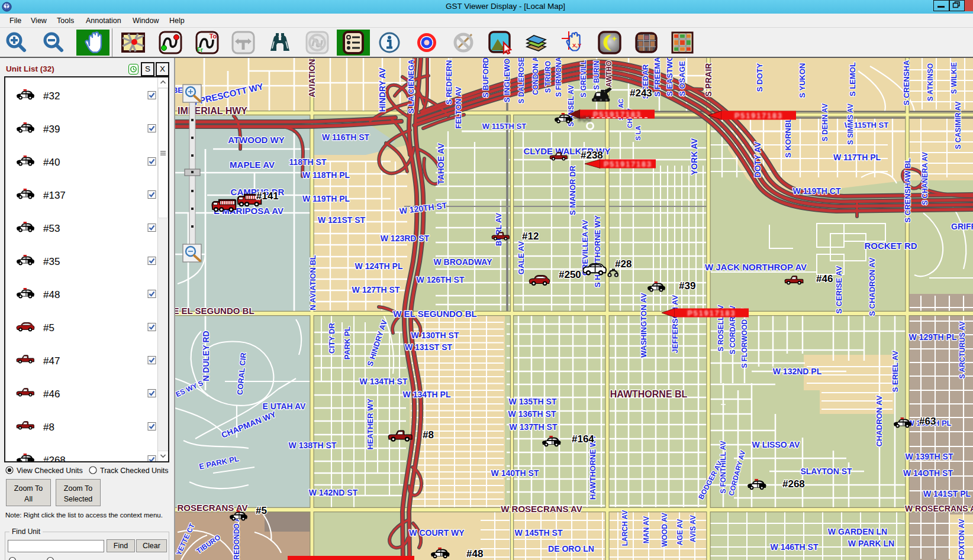  What do you see at coordinates (51, 261) in the screenshot?
I see `svg-text: #35` at bounding box center [51, 261].